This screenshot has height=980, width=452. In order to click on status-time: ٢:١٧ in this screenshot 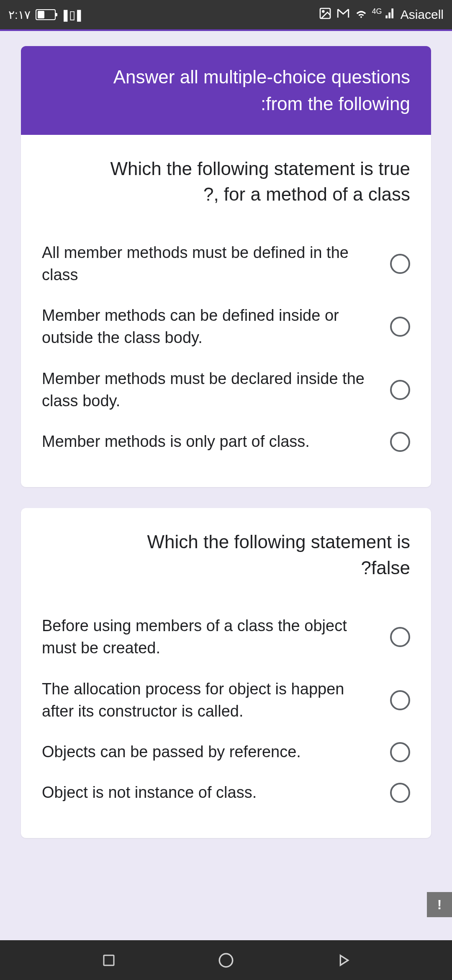, I will do `click(19, 15)`.